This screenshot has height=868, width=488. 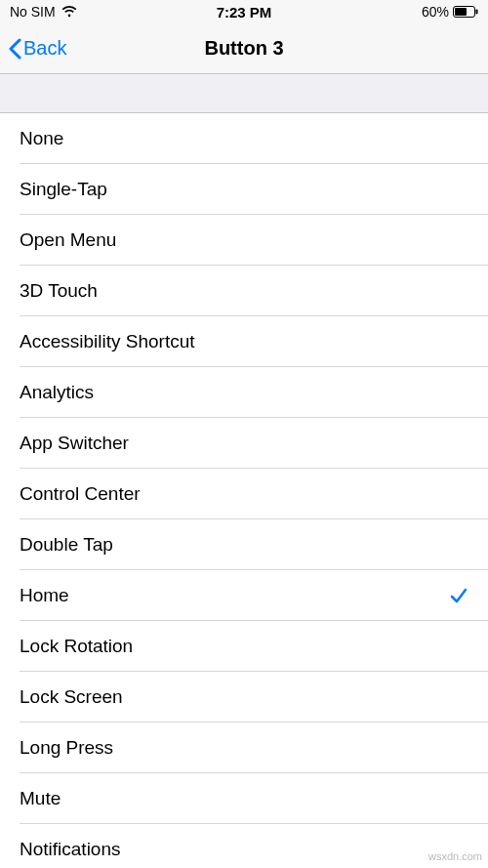 I want to click on list-item: Long Press, so click(x=244, y=748).